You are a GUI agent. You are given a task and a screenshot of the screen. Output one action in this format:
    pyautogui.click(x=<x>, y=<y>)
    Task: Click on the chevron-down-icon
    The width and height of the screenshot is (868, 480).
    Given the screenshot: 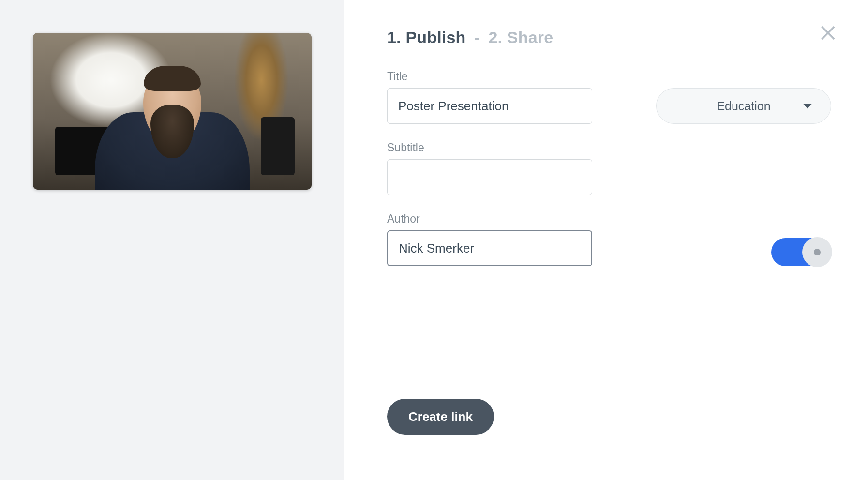 What is the action you would take?
    pyautogui.click(x=808, y=106)
    